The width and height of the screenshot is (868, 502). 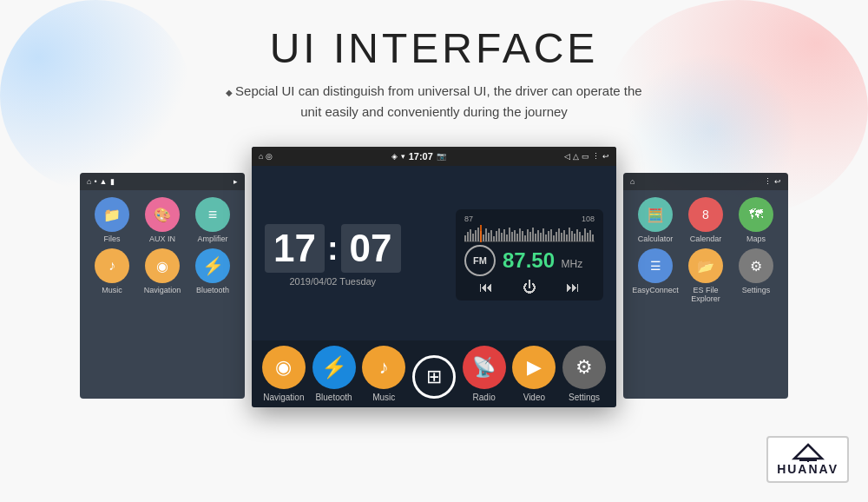 I want to click on radio-freq-value: 87.50 MHz, so click(x=542, y=261).